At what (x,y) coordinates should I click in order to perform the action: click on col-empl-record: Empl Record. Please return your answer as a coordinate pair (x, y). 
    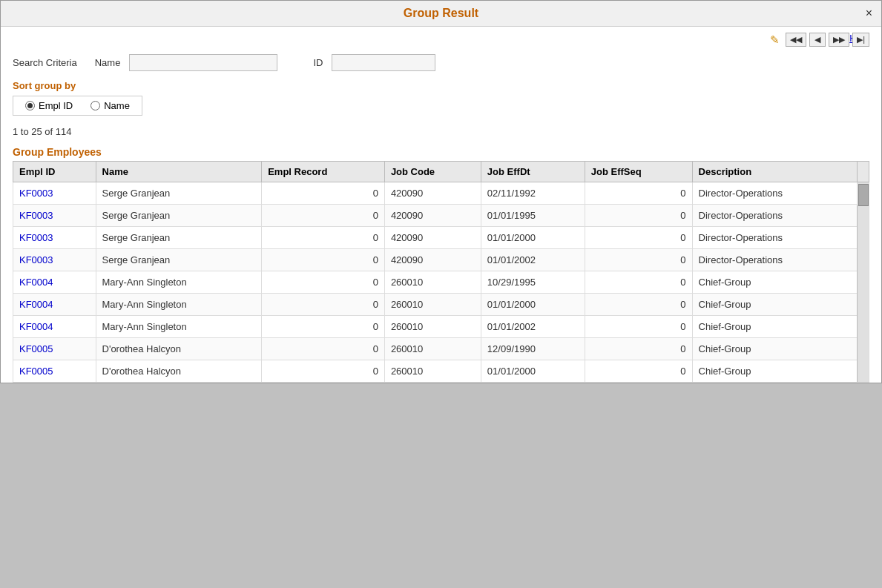
    Looking at the image, I should click on (323, 172).